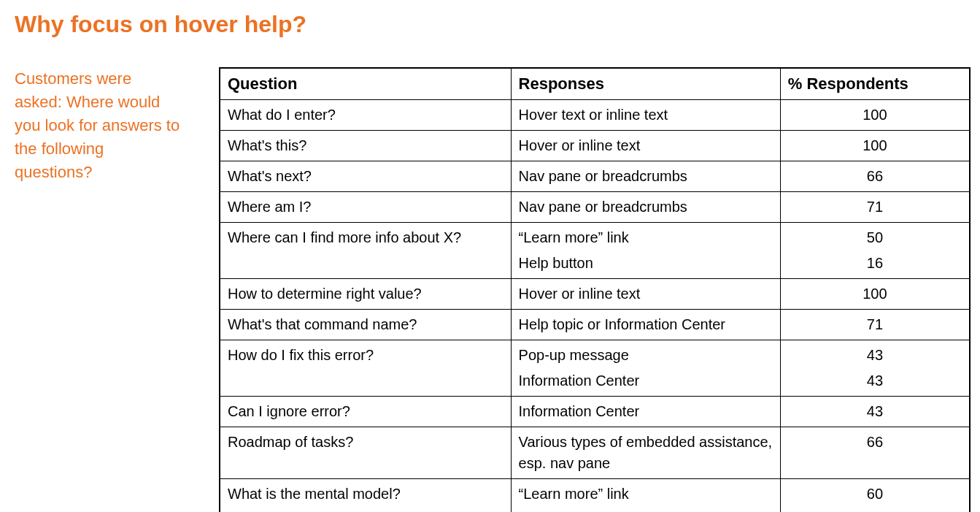 Image resolution: width=980 pixels, height=512 pixels. What do you see at coordinates (595, 177) in the screenshot?
I see `table-row: What's next?Nav pane or breadcrumbs66` at bounding box center [595, 177].